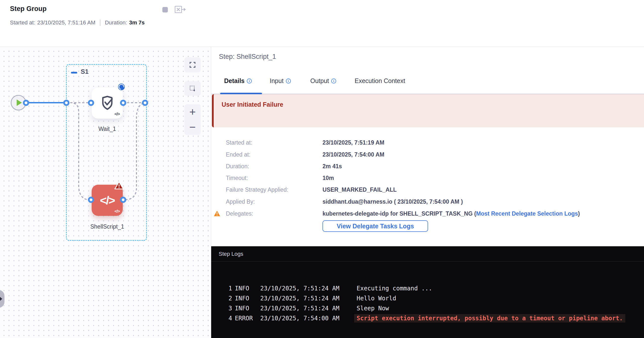  What do you see at coordinates (192, 89) in the screenshot?
I see `marquee-select-icon` at bounding box center [192, 89].